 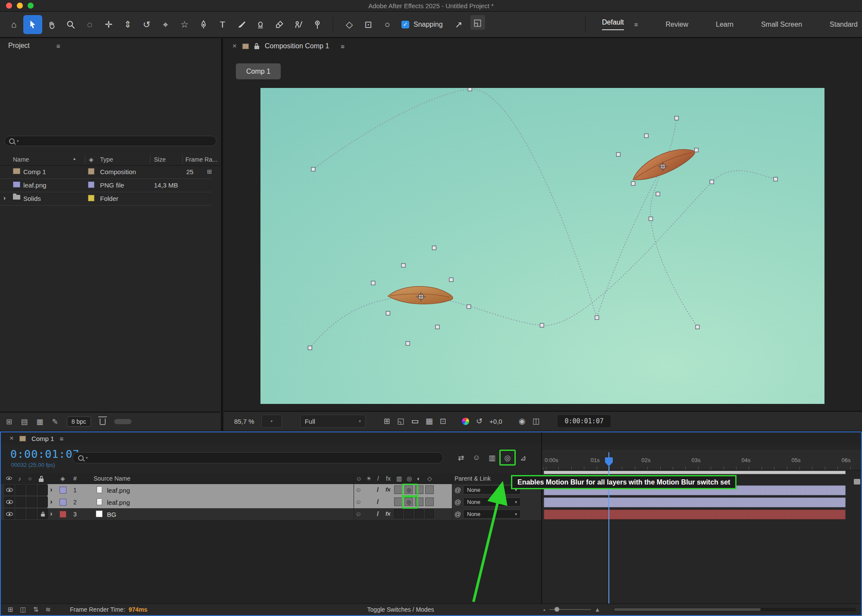 What do you see at coordinates (443, 421) in the screenshot?
I see `pixel-aspect-icon: ⊡` at bounding box center [443, 421].